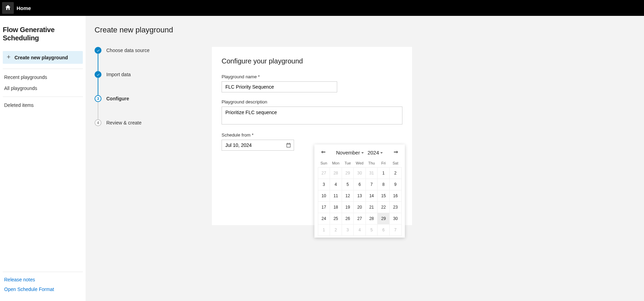 The width and height of the screenshot is (644, 301). I want to click on topbar-title: Home, so click(24, 8).